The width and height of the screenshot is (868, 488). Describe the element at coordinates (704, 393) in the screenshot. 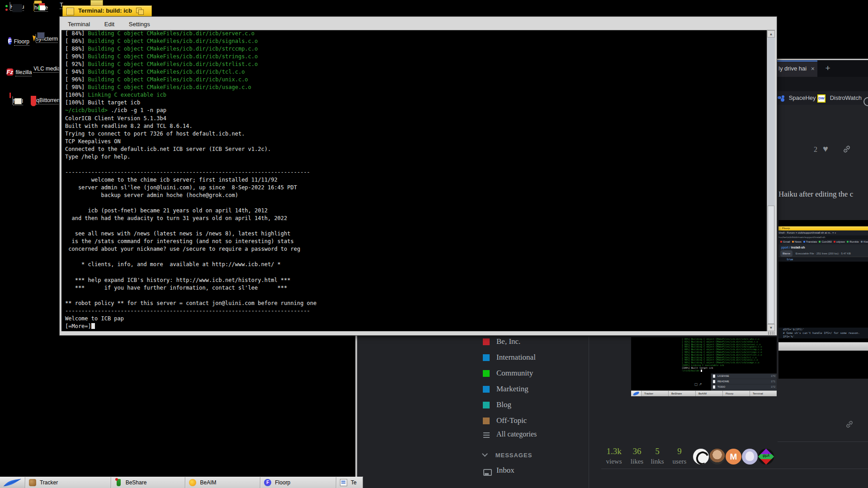

I see `mini-taskbar: TrackerBeShareBeAIMFloorpTerminal` at that location.